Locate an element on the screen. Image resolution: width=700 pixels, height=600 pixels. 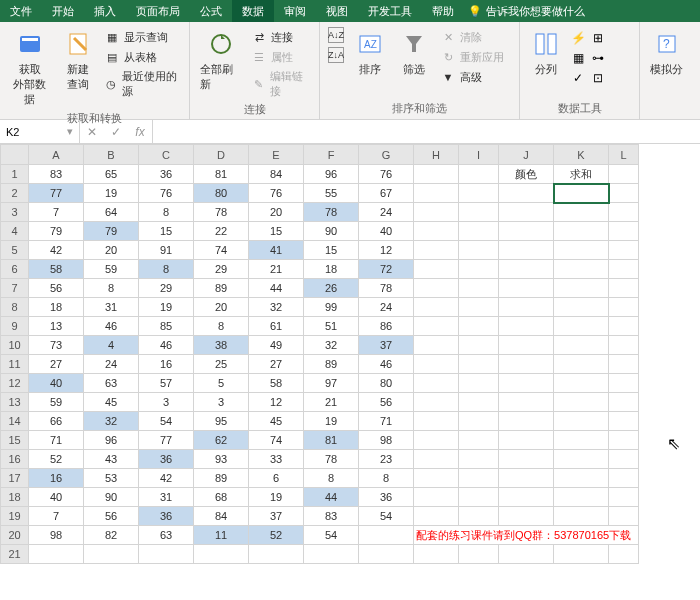
cell: 62 is located at coordinates (222, 440).